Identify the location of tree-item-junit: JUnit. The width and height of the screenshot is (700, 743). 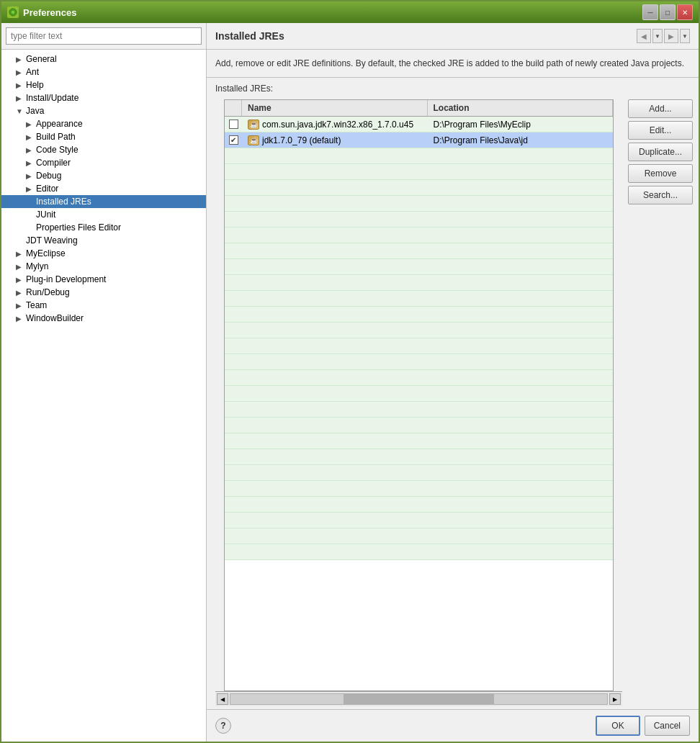
(104, 215).